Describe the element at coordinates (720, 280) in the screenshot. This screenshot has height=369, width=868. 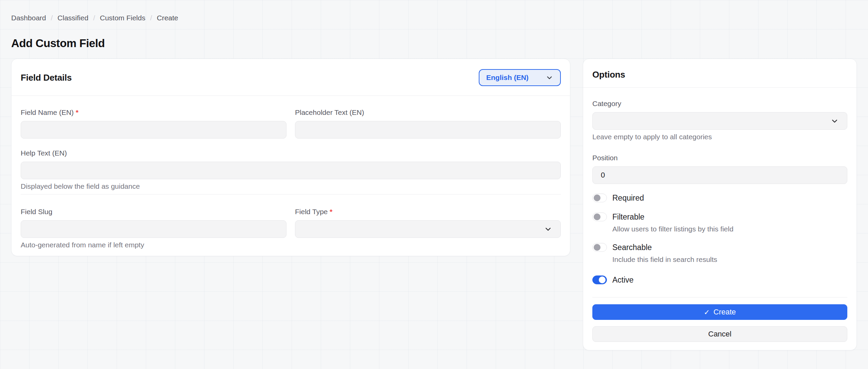
I see `active-toggle-row: Active` at that location.